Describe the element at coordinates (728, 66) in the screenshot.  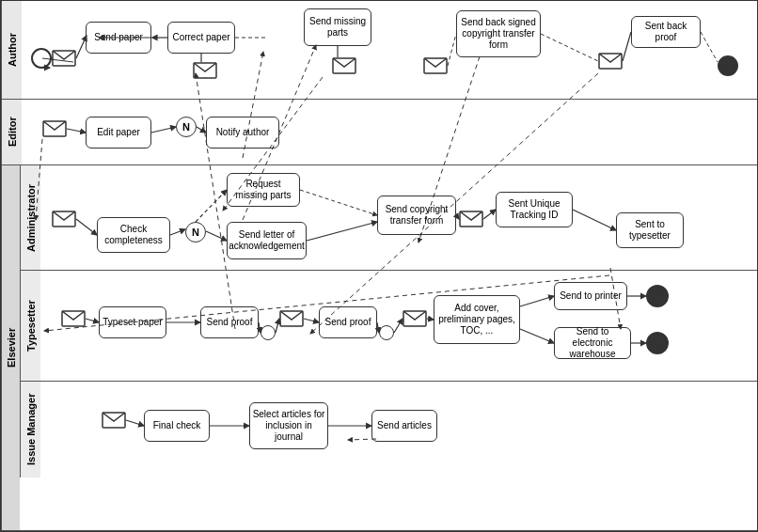
I see `author-end` at that location.